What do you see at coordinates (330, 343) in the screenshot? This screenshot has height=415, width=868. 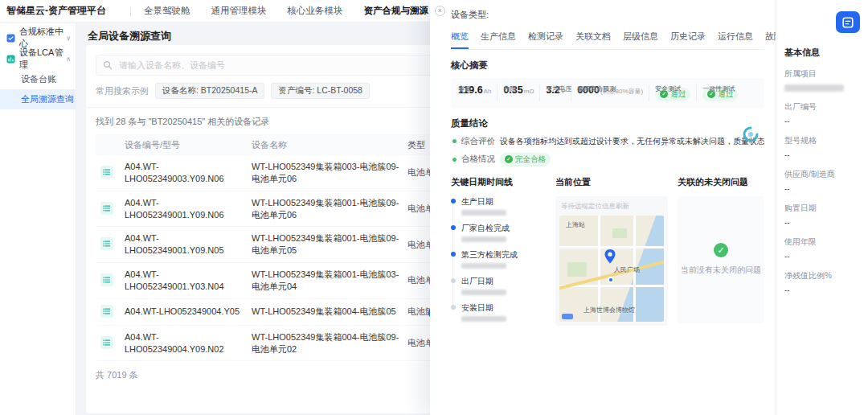 I see `device-name: WT-LHO052349集装箱004-电池簇09-电池单元02` at bounding box center [330, 343].